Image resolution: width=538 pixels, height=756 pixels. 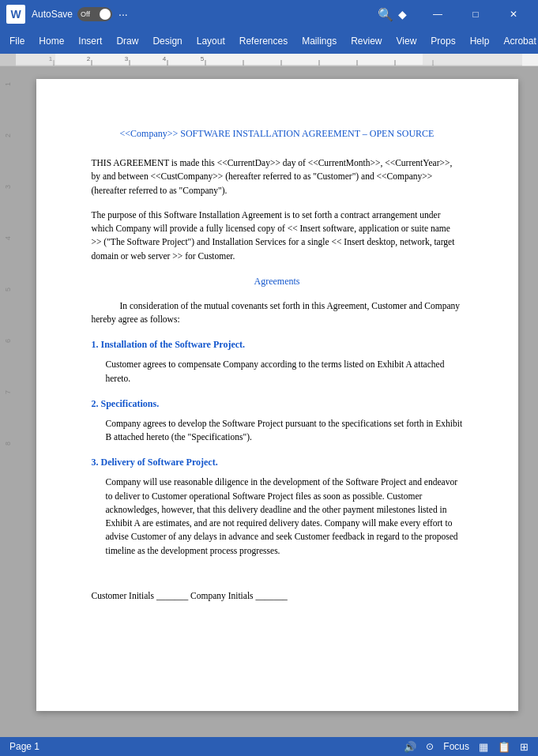 What do you see at coordinates (127, 41) in the screenshot?
I see `menu-draw: Draw` at bounding box center [127, 41].